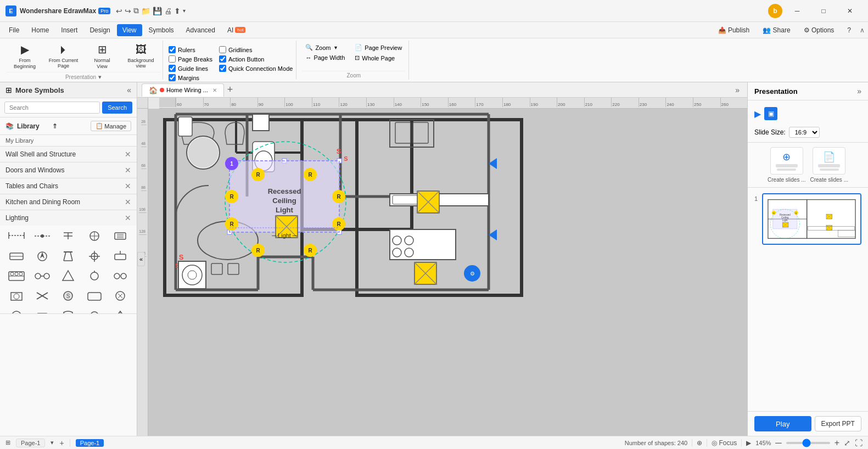 This screenshot has width=868, height=449. Describe the element at coordinates (231, 90) in the screenshot. I see `add-tab-button: +` at that location.